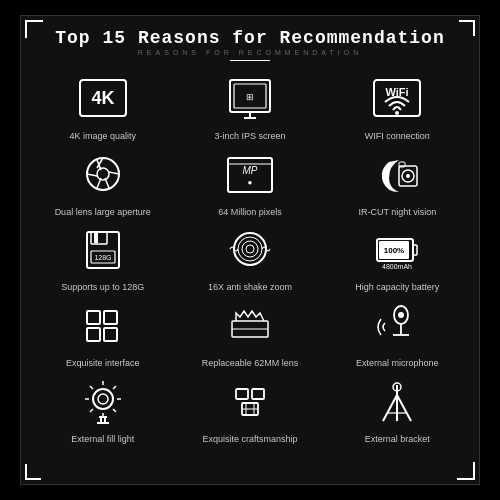  Describe the element at coordinates (103, 176) in the screenshot. I see `icon-aperture` at that location.